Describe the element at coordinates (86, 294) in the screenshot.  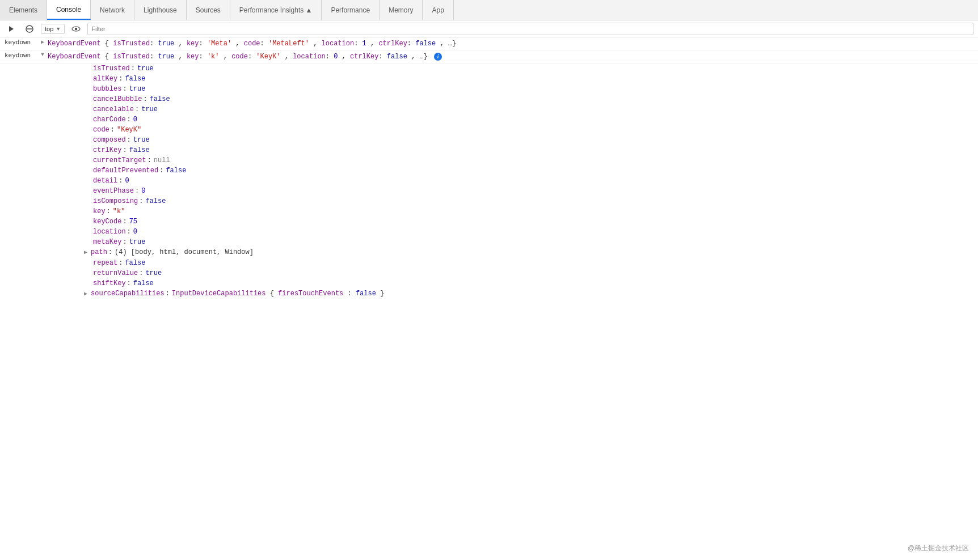
I see `expand-arrow-sourceCapabilities: ▶` at that location.